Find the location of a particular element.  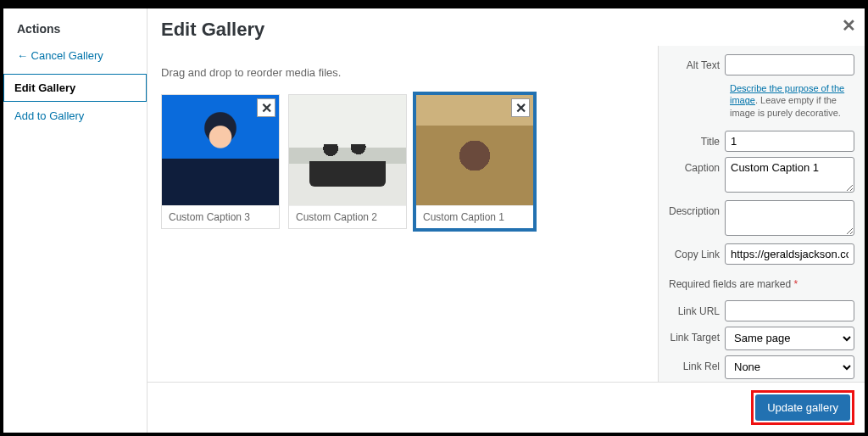

update-highlight: Update gallery is located at coordinates (803, 407).